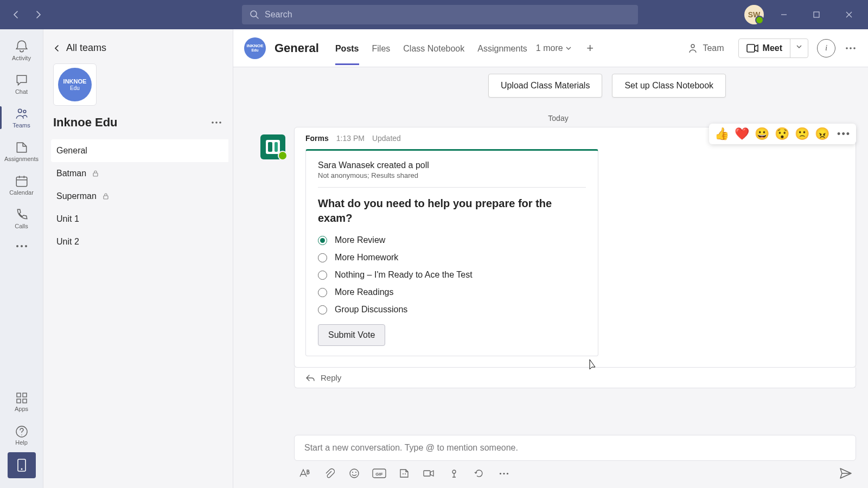 The width and height of the screenshot is (868, 488). I want to click on chevron-down-icon, so click(799, 47).